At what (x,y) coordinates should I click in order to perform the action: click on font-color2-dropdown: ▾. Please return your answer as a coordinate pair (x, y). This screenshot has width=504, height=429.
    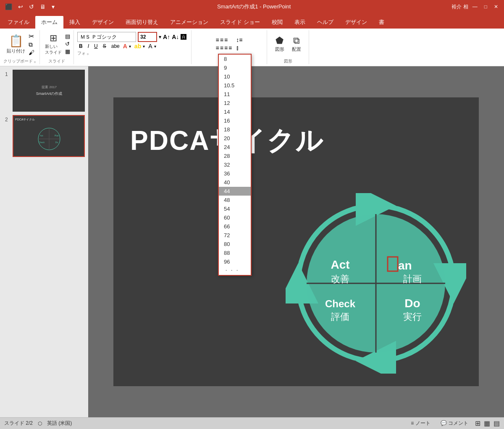
    Looking at the image, I should click on (155, 46).